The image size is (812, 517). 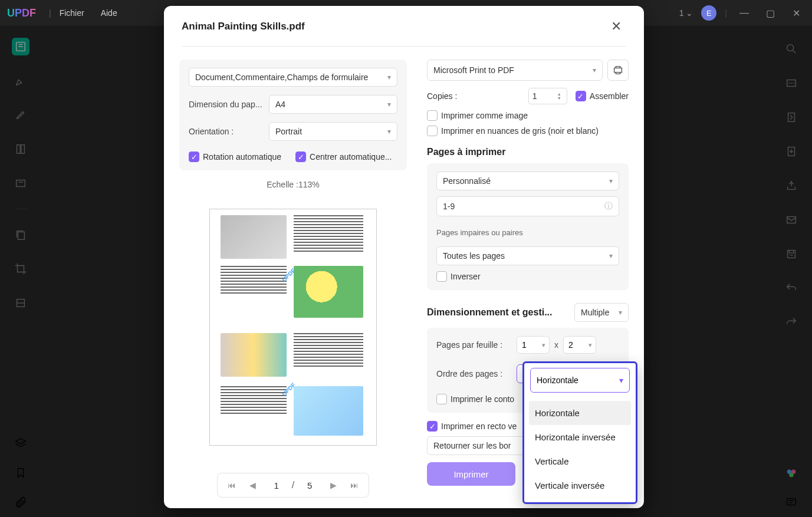 What do you see at coordinates (609, 96) in the screenshot?
I see `collate-label: Assembler` at bounding box center [609, 96].